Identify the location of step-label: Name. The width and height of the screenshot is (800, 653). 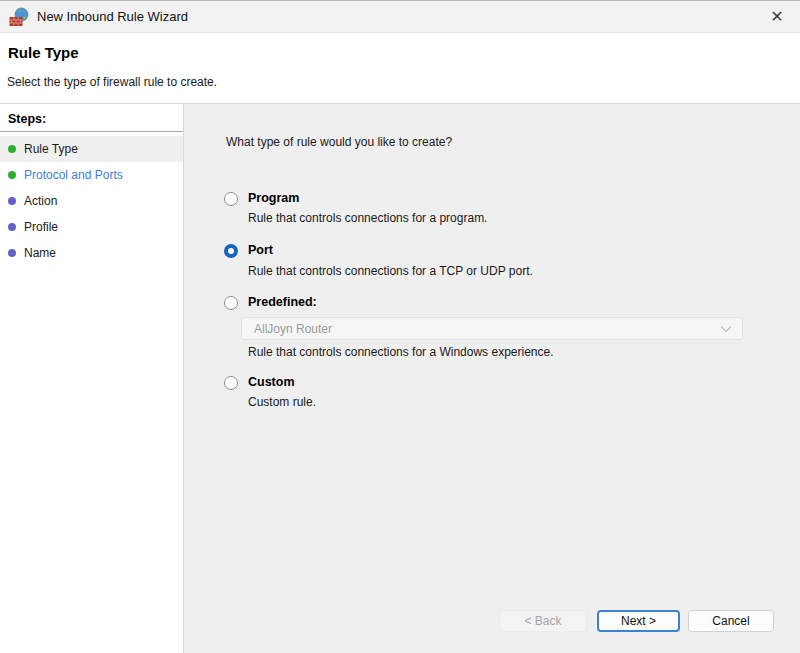
(40, 253).